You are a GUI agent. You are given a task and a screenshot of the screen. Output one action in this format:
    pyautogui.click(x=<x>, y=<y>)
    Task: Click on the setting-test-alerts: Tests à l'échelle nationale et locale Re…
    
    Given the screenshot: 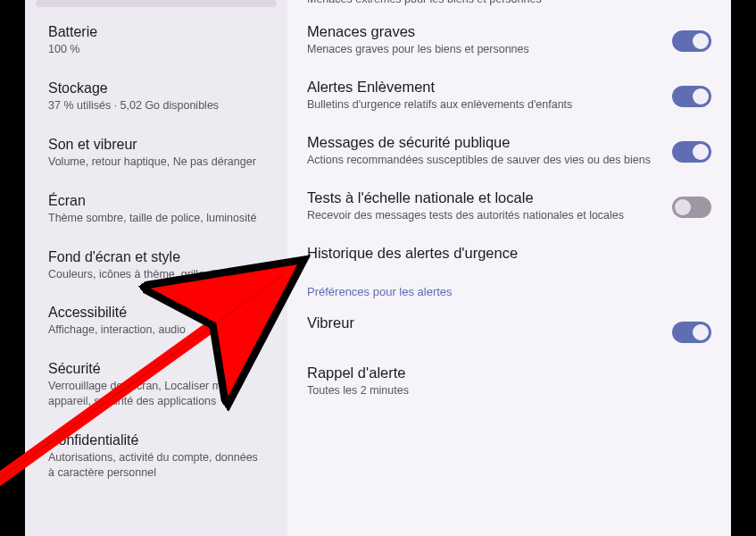 What is the action you would take?
    pyautogui.click(x=509, y=206)
    